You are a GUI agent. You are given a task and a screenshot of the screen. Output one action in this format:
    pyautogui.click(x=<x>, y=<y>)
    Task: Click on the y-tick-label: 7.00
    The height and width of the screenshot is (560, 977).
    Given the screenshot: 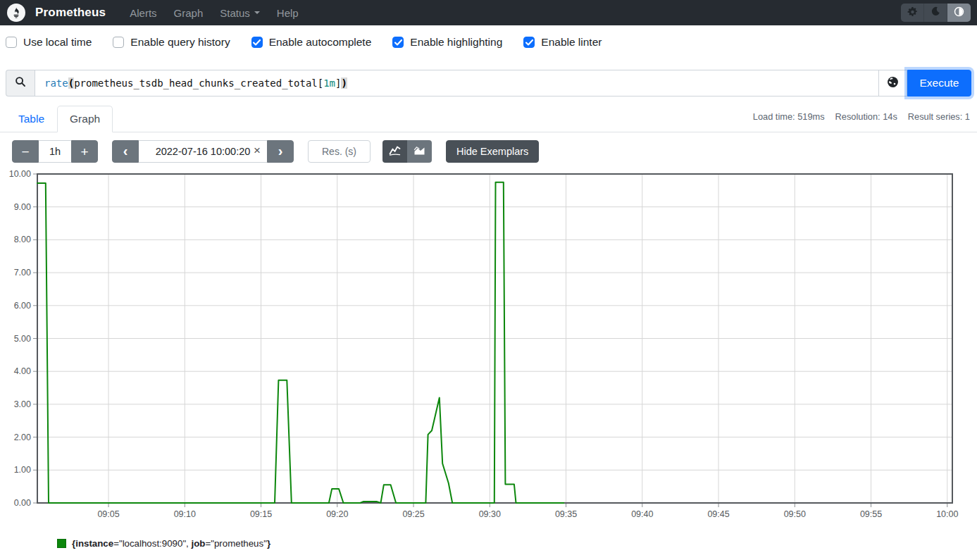 What is the action you would take?
    pyautogui.click(x=23, y=273)
    